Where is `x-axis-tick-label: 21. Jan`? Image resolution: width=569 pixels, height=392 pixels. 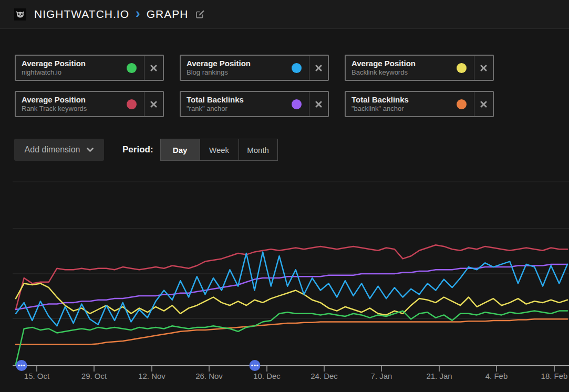 x-axis-tick-label: 21. Jan is located at coordinates (439, 376).